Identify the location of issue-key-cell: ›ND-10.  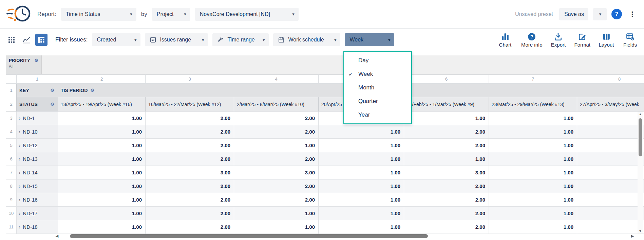
(37, 132).